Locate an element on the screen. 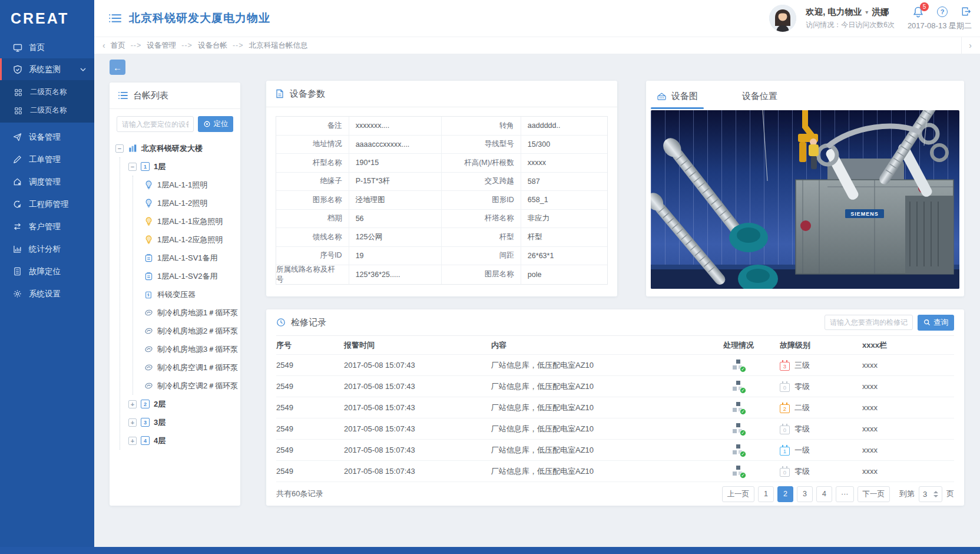 The image size is (980, 554). sidebar-item-label: 客户管理 is located at coordinates (45, 227).